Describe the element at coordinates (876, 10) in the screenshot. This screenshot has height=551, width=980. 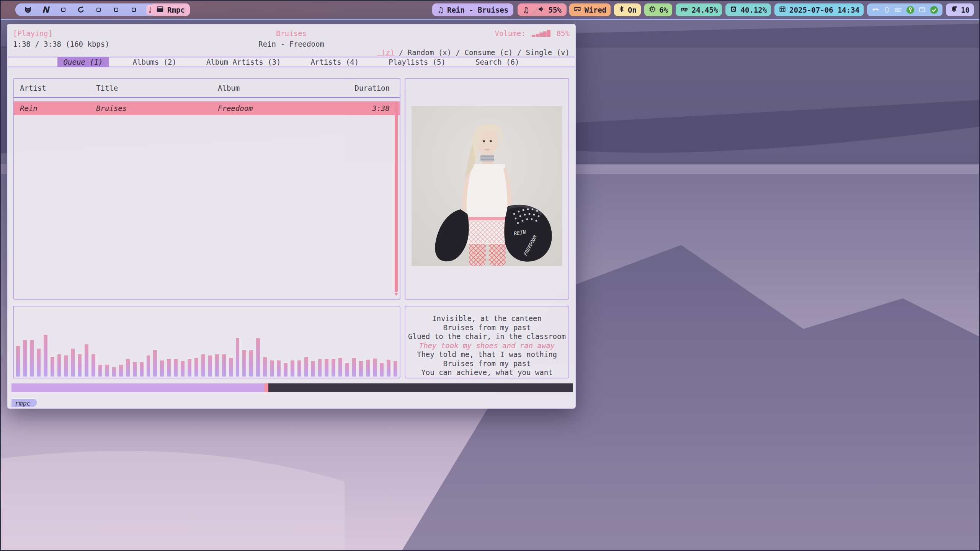
I see `mustache-icon` at that location.